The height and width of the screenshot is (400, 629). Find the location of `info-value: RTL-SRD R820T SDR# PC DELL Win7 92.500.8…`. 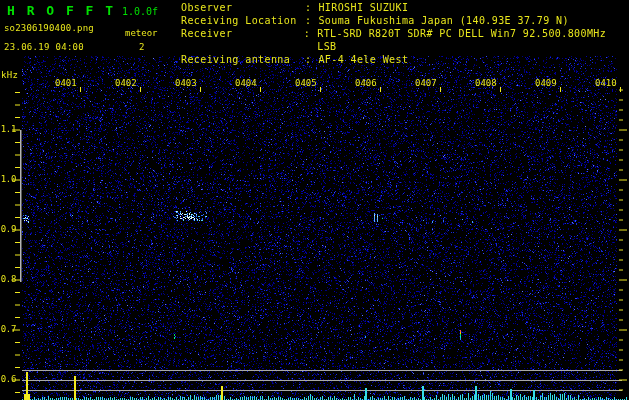

info-value: RTL-SRD R820T SDR# PC DELL Win7 92.500.8… is located at coordinates (470, 40).